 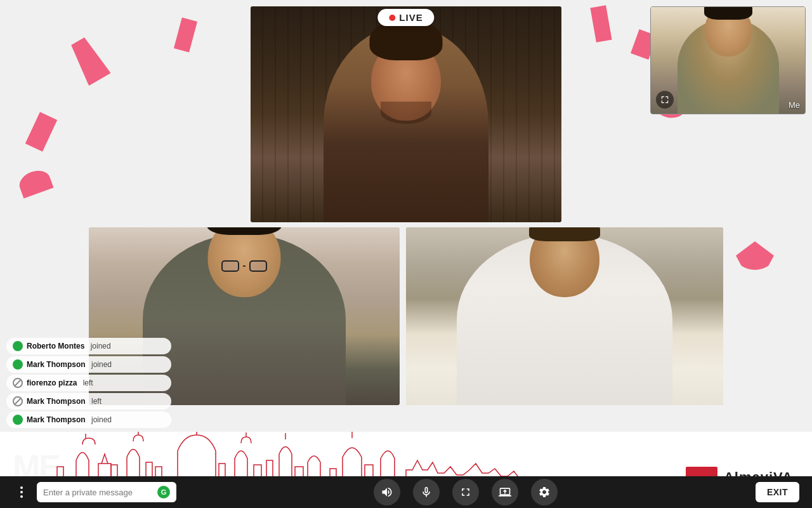 I want to click on chat-message-mark-left: Mark Thompson left, so click(x=89, y=401).